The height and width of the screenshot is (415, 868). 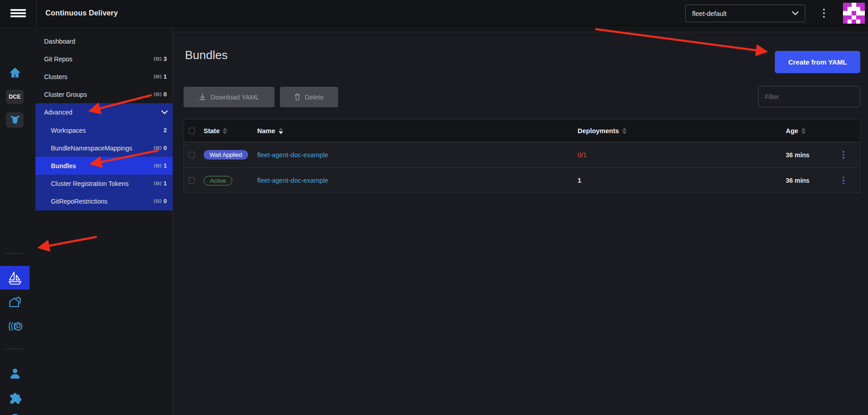 What do you see at coordinates (104, 184) in the screenshot?
I see `sidebar-item-cluster-registration-tokens: Cluster Registration Tokens (⊟)1` at bounding box center [104, 184].